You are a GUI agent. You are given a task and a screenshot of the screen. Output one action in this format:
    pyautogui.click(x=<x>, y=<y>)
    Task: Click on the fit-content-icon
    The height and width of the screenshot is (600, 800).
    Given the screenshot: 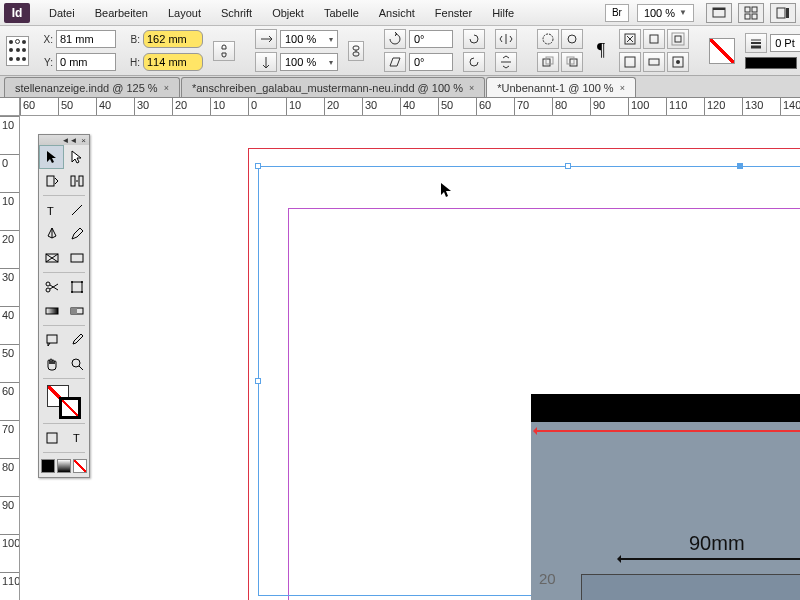 What is the action you would take?
    pyautogui.click(x=630, y=39)
    